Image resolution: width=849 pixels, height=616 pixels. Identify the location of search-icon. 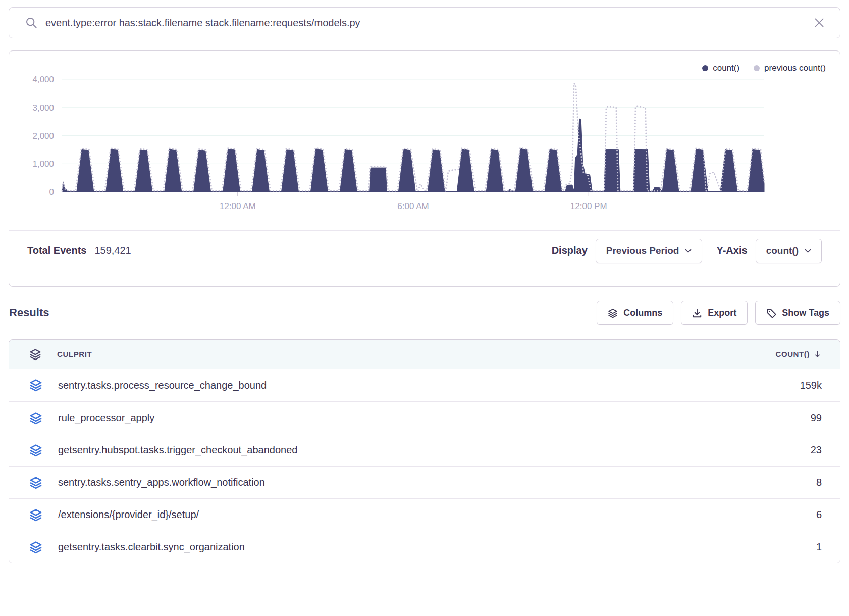
(31, 23).